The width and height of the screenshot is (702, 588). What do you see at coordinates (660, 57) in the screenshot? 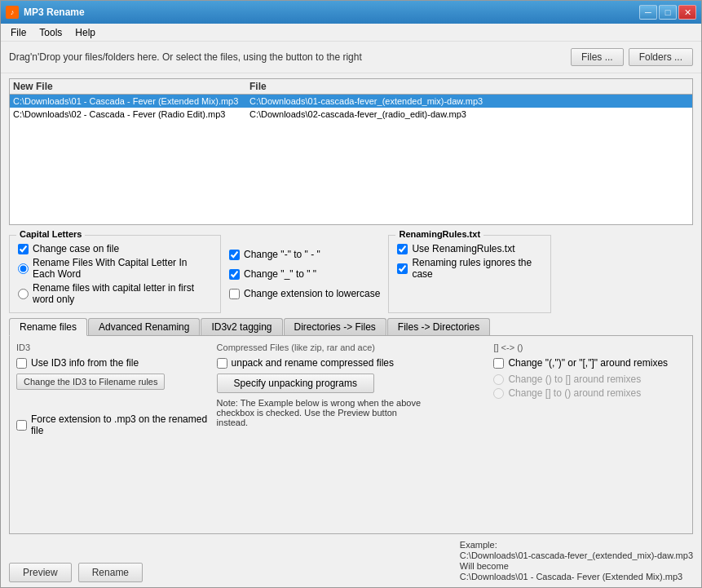
I see `folders-button: Folders ...` at bounding box center [660, 57].